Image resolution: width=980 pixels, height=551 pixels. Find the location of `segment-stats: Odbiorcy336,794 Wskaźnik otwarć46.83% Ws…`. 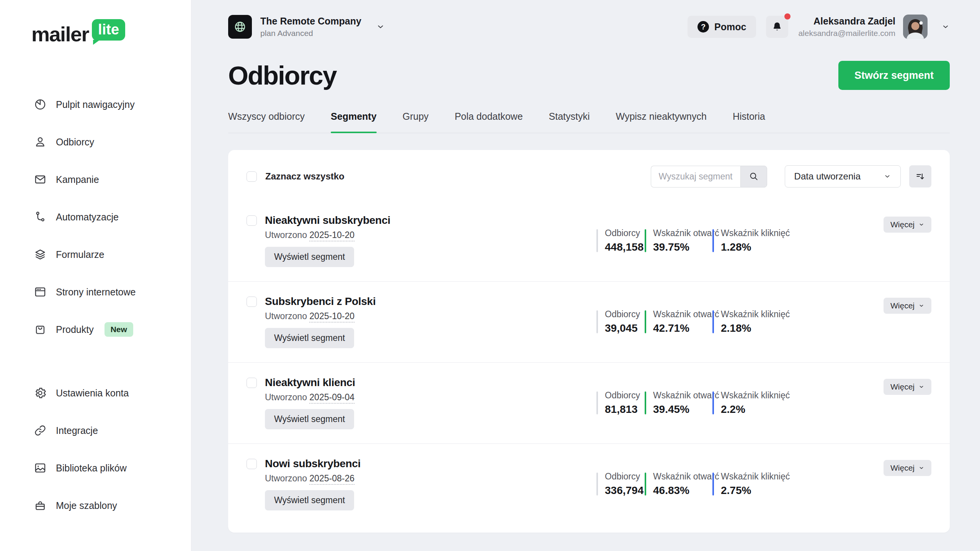

segment-stats: Odbiorcy336,794 Wskaźnik otwarć46.83% Ws… is located at coordinates (693, 484).